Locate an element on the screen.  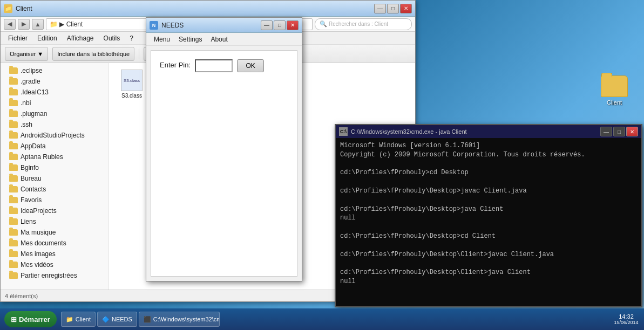
needs-maximize-button: □ is located at coordinates (280, 25).